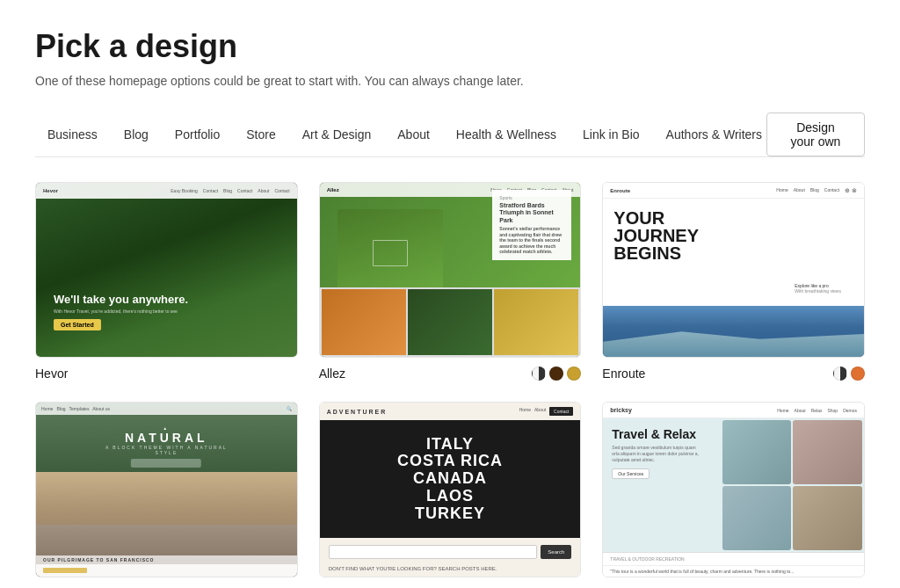 This screenshot has height=588, width=900. I want to click on allez-bottom-grid, so click(450, 322).